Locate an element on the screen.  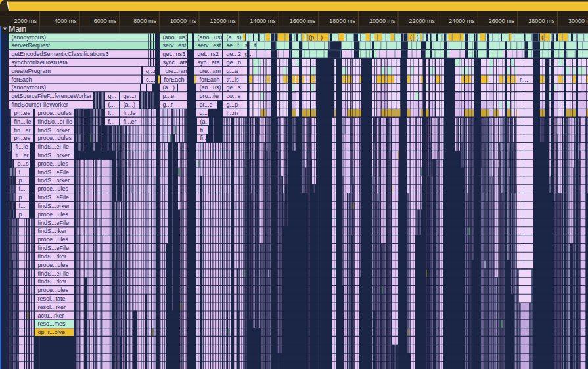
svg-text: r.... is located at coordinates (524, 80).